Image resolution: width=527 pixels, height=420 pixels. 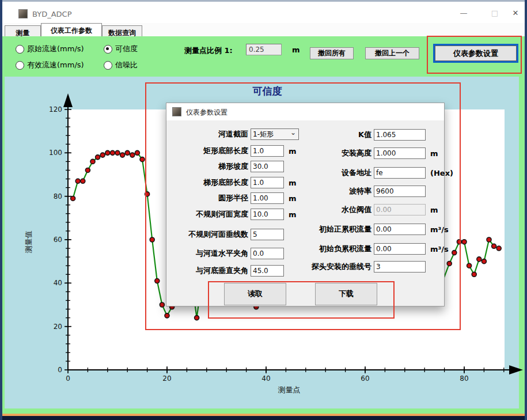 I want to click on instrument-params-button-label: 仪表参数设置, so click(x=476, y=53).